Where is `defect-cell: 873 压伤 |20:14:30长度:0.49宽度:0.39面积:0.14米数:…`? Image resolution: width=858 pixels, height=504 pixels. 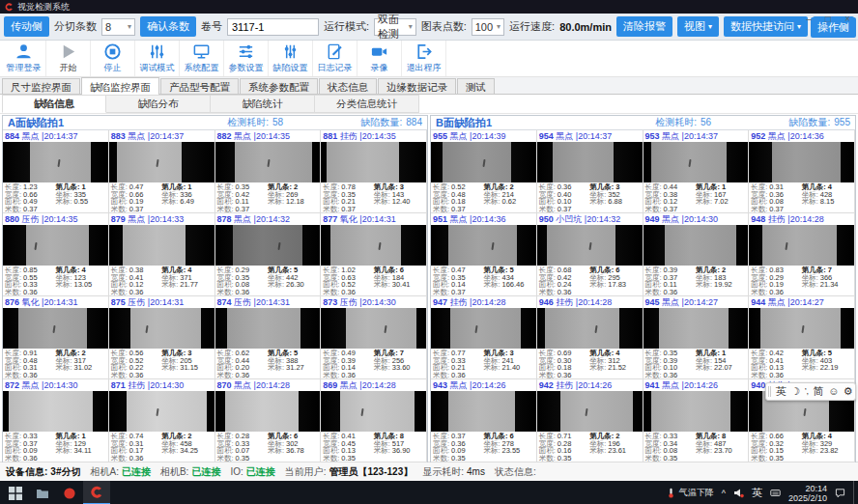 defect-cell: 873 压伤 |20:14:30长度:0.49宽度:0.39面积:0.14米数:… is located at coordinates (374, 338).